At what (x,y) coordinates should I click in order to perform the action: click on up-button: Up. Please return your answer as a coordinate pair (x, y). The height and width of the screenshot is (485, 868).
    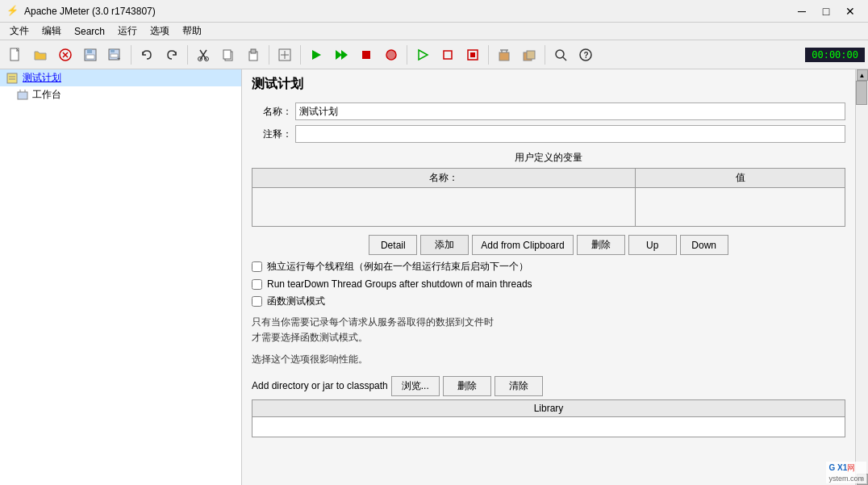
    Looking at the image, I should click on (653, 245).